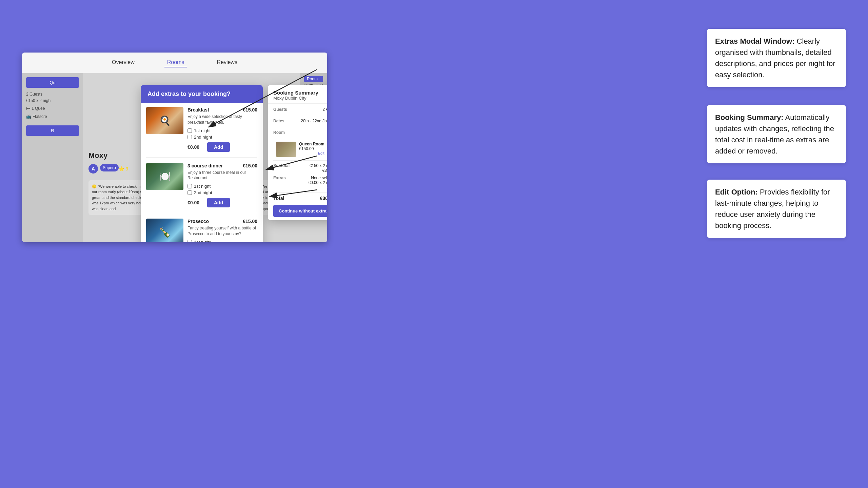 The width and height of the screenshot is (868, 488). What do you see at coordinates (222, 166) in the screenshot?
I see `dinner-name-row: 3 course dinner €15.00` at bounding box center [222, 166].